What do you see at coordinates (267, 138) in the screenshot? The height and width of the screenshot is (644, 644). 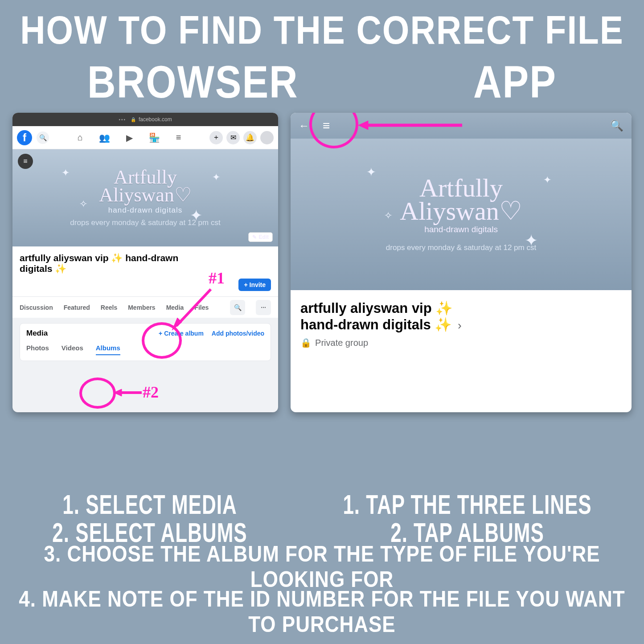 I see `avatar-icon` at bounding box center [267, 138].